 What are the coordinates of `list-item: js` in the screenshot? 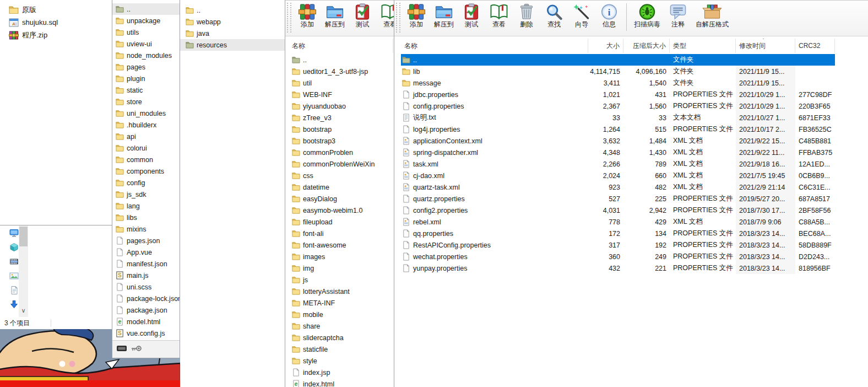 It's located at (341, 280).